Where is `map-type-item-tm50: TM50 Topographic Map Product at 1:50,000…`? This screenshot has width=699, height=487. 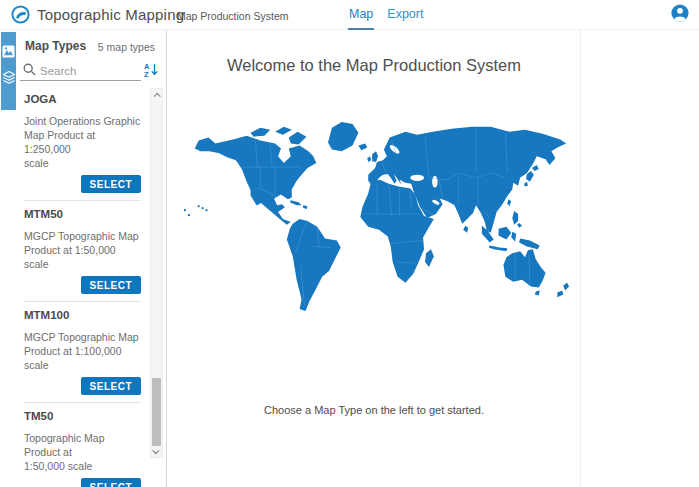 map-type-item-tm50: TM50 Topographic Map Product at 1:50,000… is located at coordinates (82, 445).